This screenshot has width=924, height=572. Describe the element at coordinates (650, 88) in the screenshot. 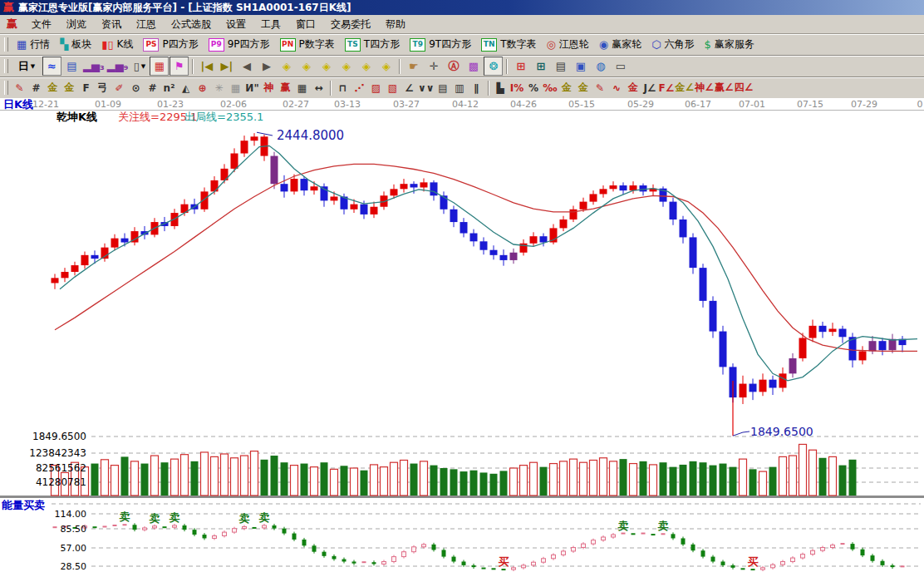

I see `j-angle-icon: J∠` at that location.